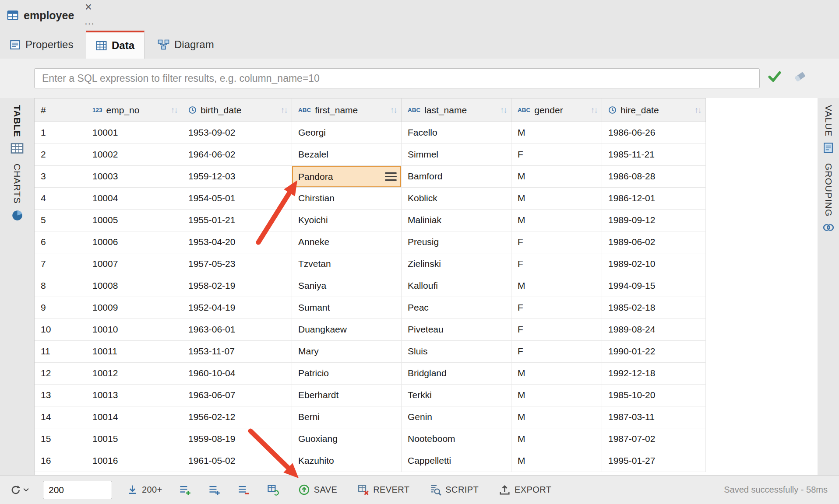  What do you see at coordinates (273, 490) in the screenshot?
I see `grid-refresh-icon` at bounding box center [273, 490].